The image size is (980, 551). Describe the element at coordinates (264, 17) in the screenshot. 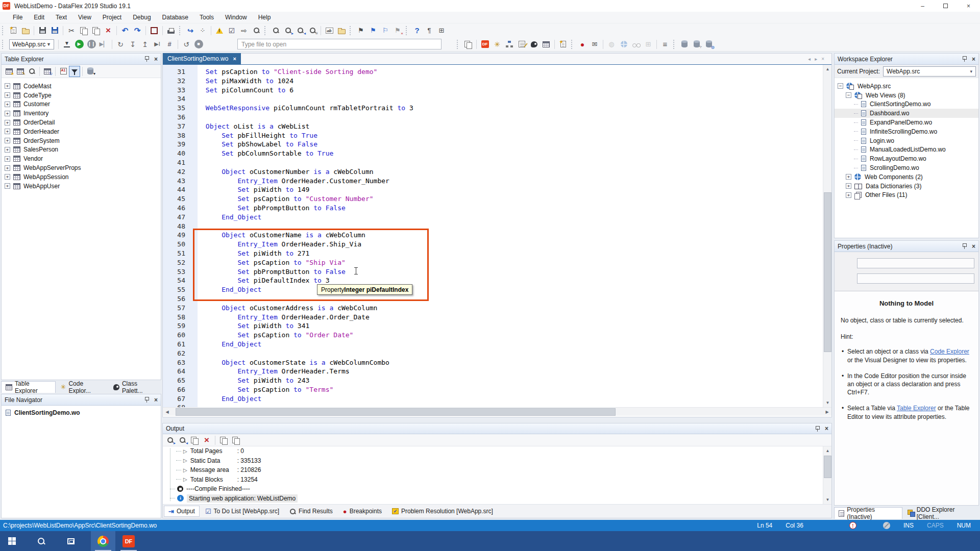

I see `menu-item-help: Help` at that location.